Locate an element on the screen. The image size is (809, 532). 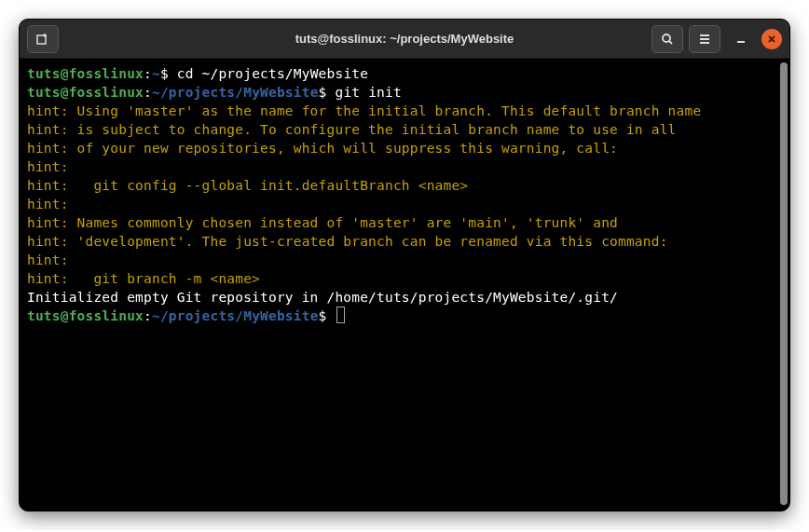
scrollbar is located at coordinates (784, 283).